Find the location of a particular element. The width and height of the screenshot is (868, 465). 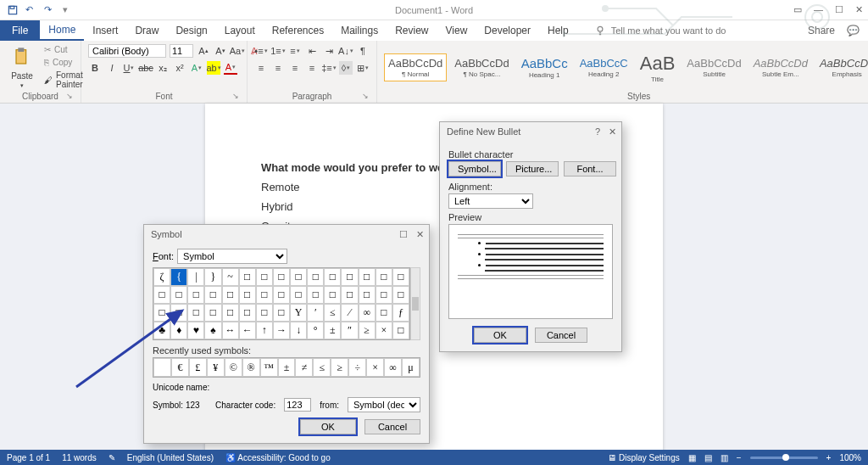

sym-cell: → is located at coordinates (281, 331).